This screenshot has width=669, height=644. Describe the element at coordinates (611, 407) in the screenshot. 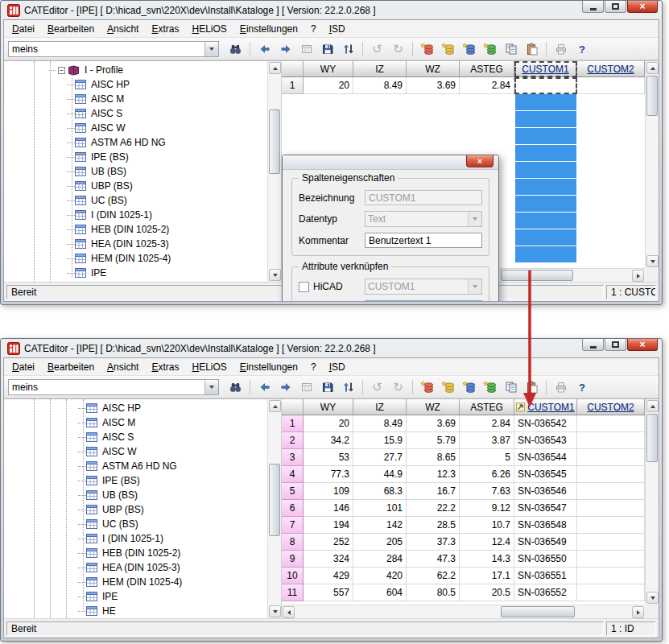

I see `column-header-custom2: CUSTOM2` at that location.